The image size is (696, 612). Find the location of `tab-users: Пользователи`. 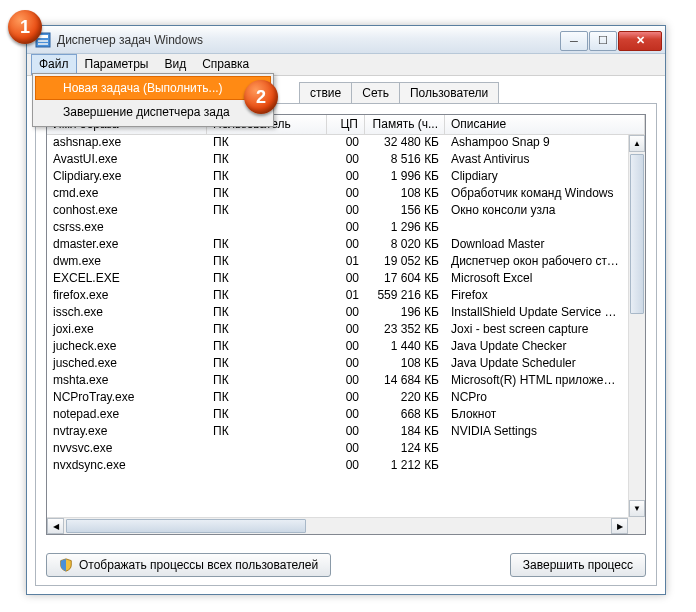

tab-users: Пользователи is located at coordinates (449, 93).